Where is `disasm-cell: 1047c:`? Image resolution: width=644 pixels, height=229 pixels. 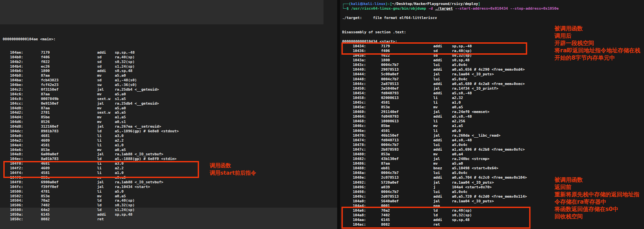
disasm-cell: 1047c: is located at coordinates (367, 150).